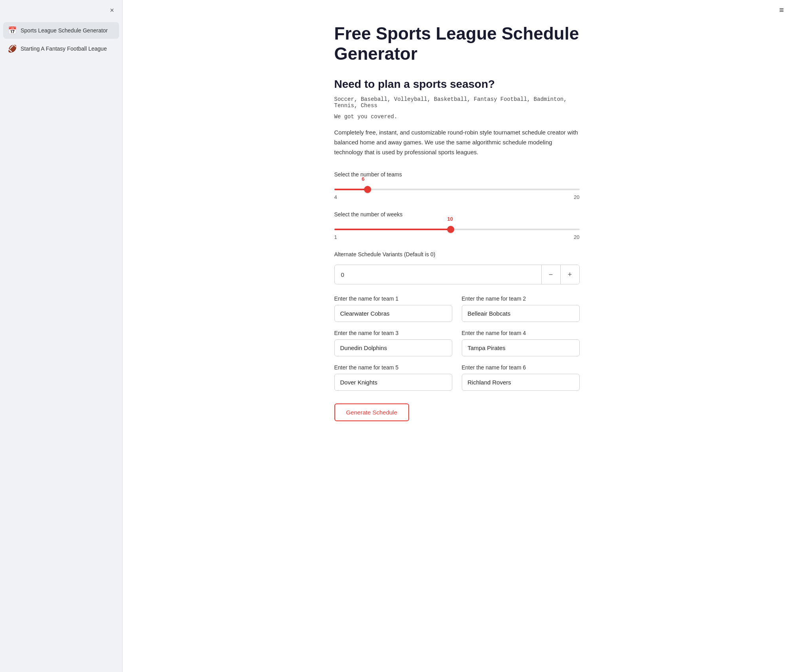  I want to click on weeks-slider-wrapper: 10, so click(457, 228).